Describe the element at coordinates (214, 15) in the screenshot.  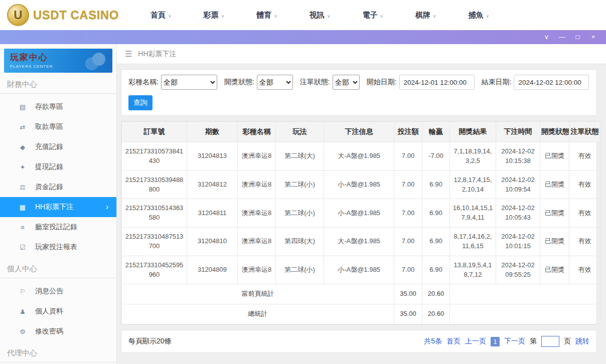
I see `nav-item-lottery: 彩票∨` at that location.